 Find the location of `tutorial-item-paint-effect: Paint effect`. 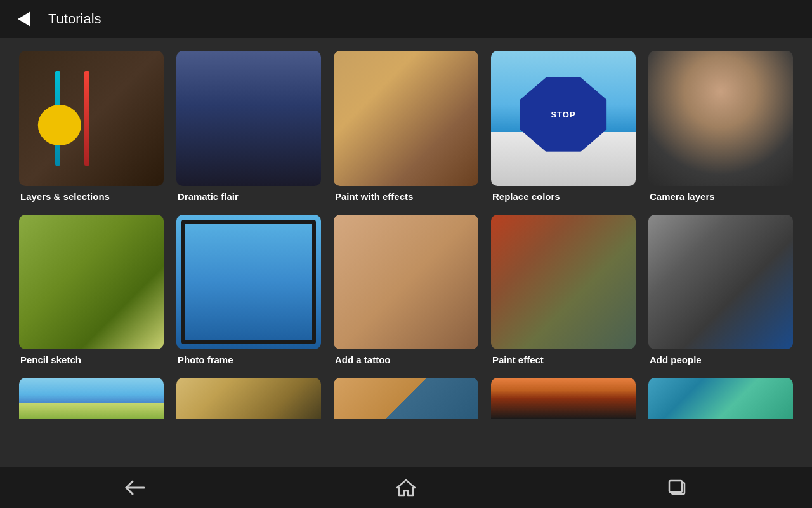

tutorial-item-paint-effect: Paint effect is located at coordinates (563, 290).